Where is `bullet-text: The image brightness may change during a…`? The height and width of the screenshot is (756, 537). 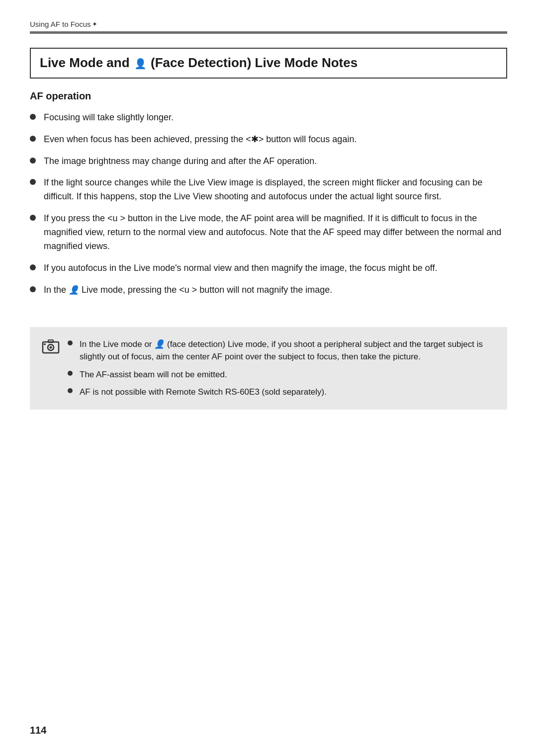
bullet-text: The image brightness may change during a… is located at coordinates (275, 162).